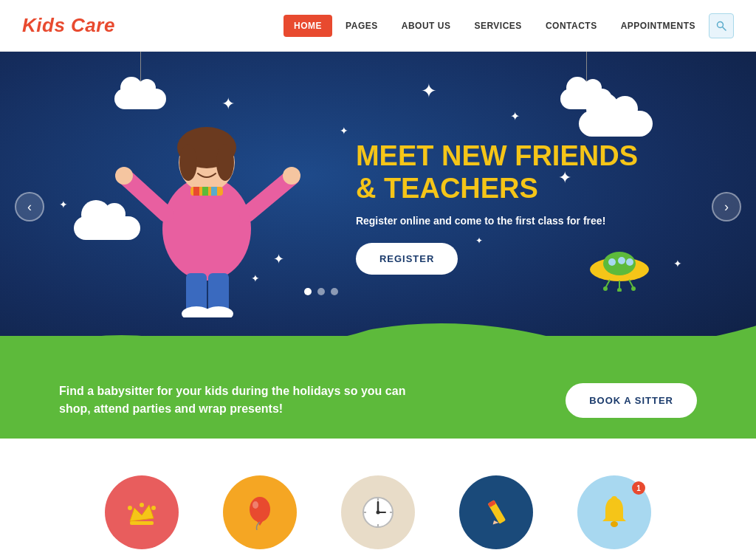 The image size is (756, 550). I want to click on search-button, so click(721, 26).